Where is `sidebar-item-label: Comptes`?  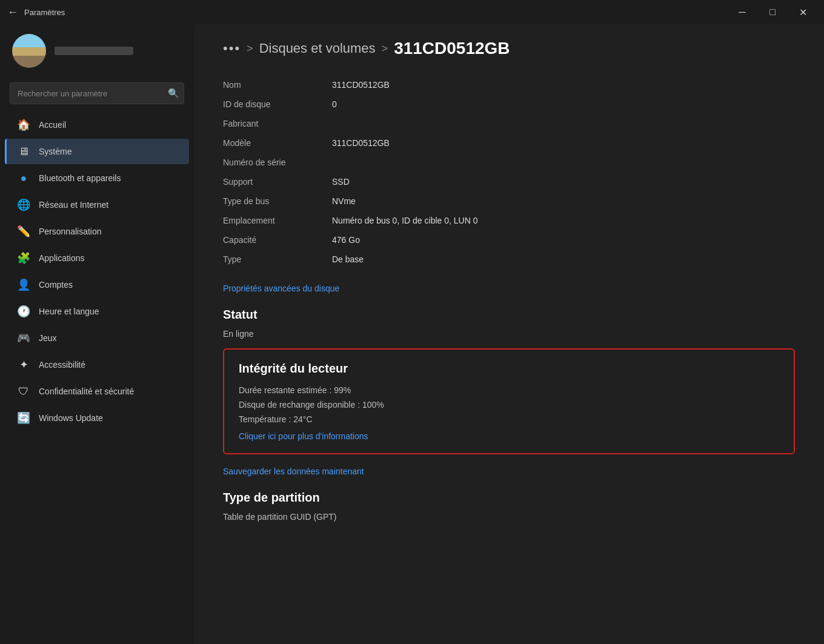
sidebar-item-label: Comptes is located at coordinates (56, 285).